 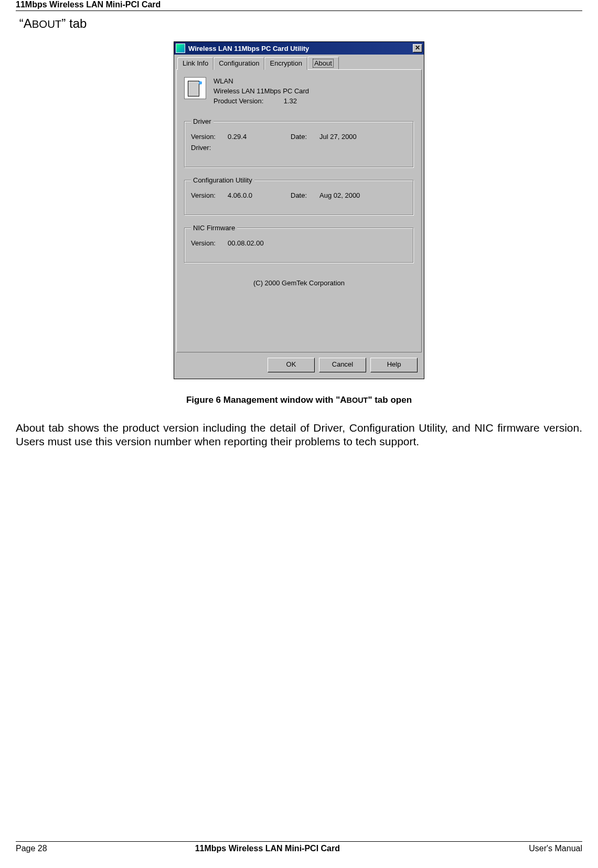 What do you see at coordinates (209, 136) in the screenshot?
I see `driver-version-label: Version:` at bounding box center [209, 136].